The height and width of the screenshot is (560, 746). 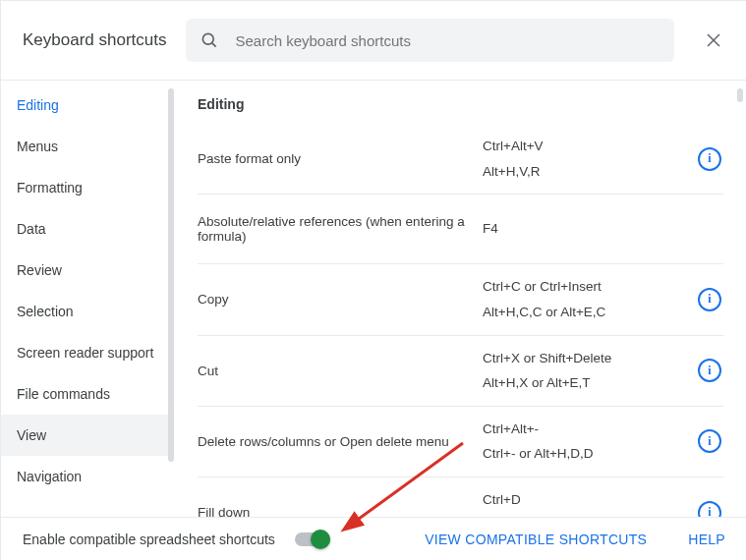 What do you see at coordinates (446, 41) in the screenshot?
I see `search-input` at bounding box center [446, 41].